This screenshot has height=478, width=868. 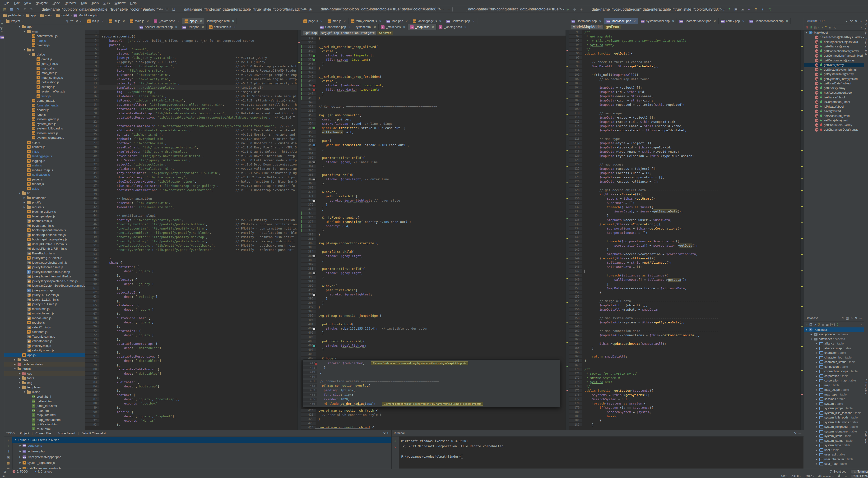 I want to click on autoscroll-icon: ▤, so click(x=8, y=463).